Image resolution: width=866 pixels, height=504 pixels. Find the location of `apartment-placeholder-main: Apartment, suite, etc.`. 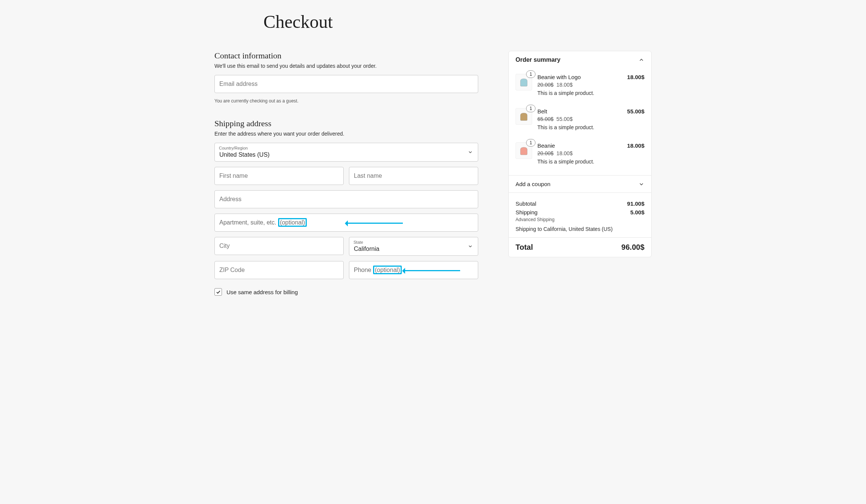

apartment-placeholder-main: Apartment, suite, etc. is located at coordinates (249, 222).